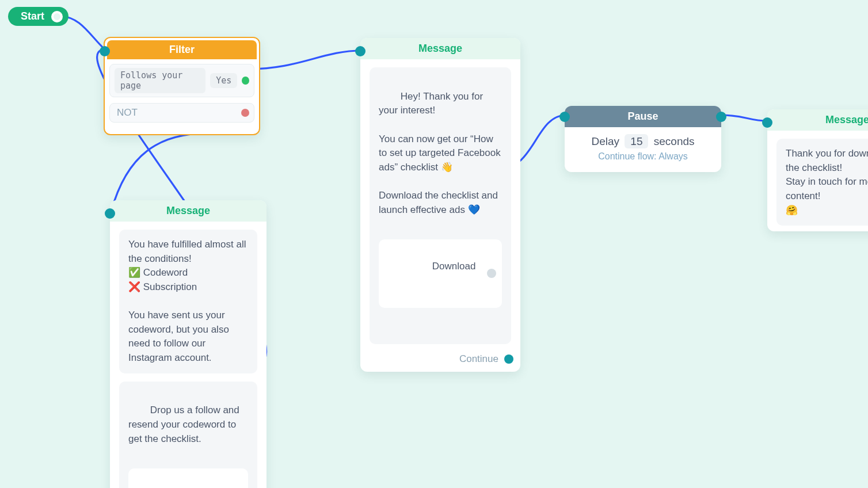 The height and width of the screenshot is (488, 868). Describe the element at coordinates (182, 49) in the screenshot. I see `filter-title: Filter` at that location.